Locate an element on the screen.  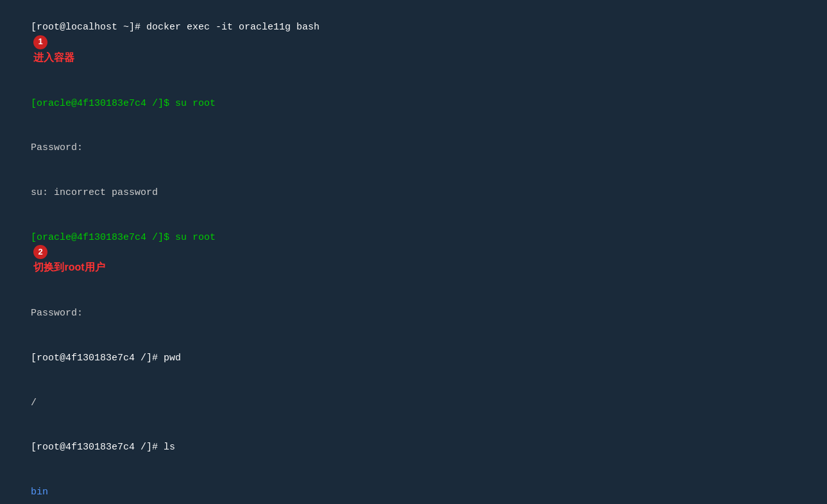
prompt-2: [oracle@4f130183e7c4 /]$ su root is located at coordinates (123, 104).